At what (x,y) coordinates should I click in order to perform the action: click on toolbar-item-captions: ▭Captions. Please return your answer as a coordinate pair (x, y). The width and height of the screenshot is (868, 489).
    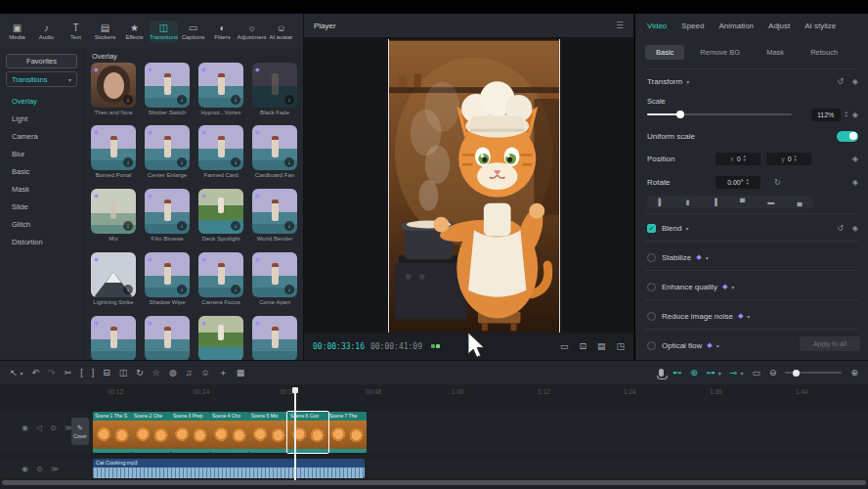
    Looking at the image, I should click on (194, 31).